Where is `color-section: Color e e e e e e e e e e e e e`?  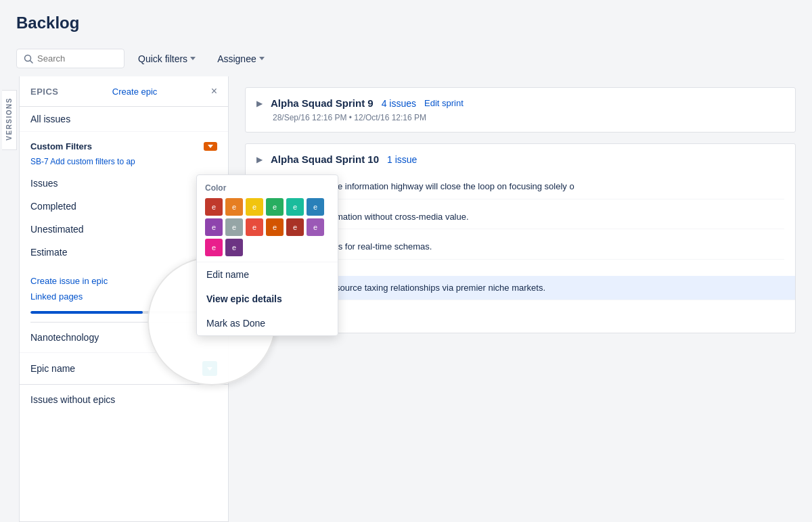
color-section: Color e e e e e e e e e e e e e is located at coordinates (267, 219).